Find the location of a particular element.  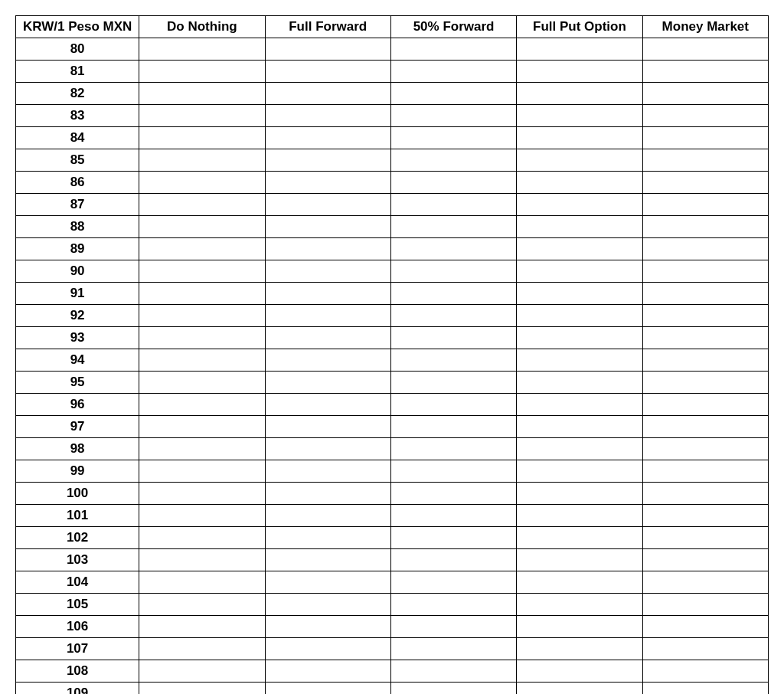

table-row: 98 is located at coordinates (392, 449).